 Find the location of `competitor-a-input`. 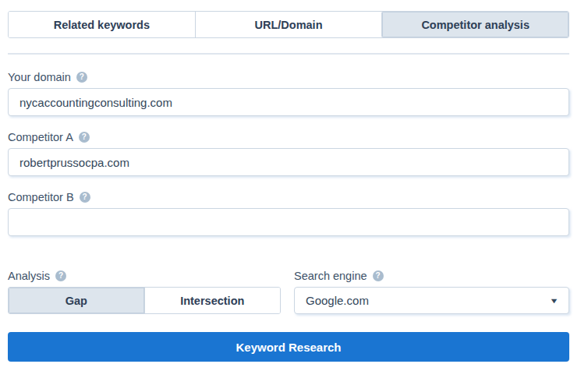

competitor-a-input is located at coordinates (289, 162).